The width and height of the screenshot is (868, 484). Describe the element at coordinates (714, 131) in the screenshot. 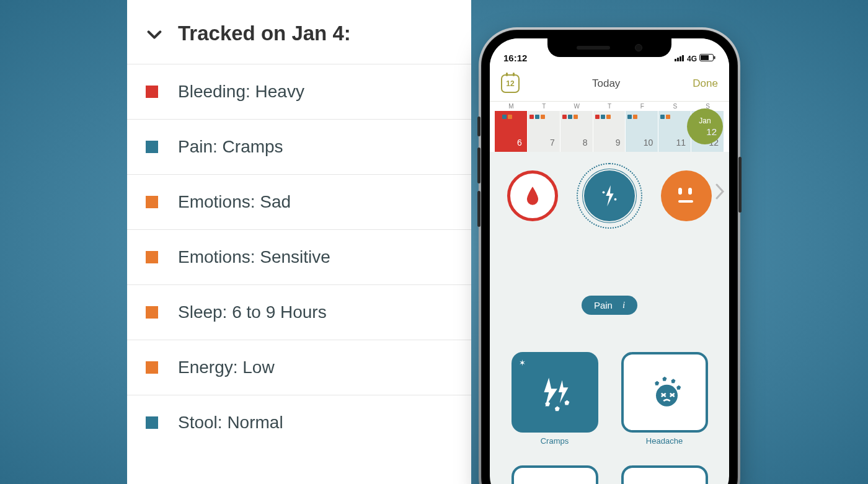

I see `month-day: 12` at that location.